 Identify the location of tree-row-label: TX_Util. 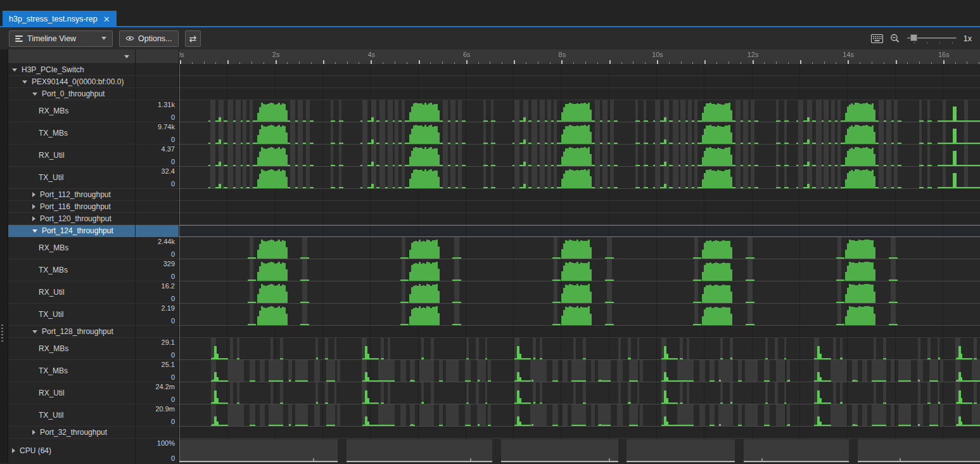
(51, 415).